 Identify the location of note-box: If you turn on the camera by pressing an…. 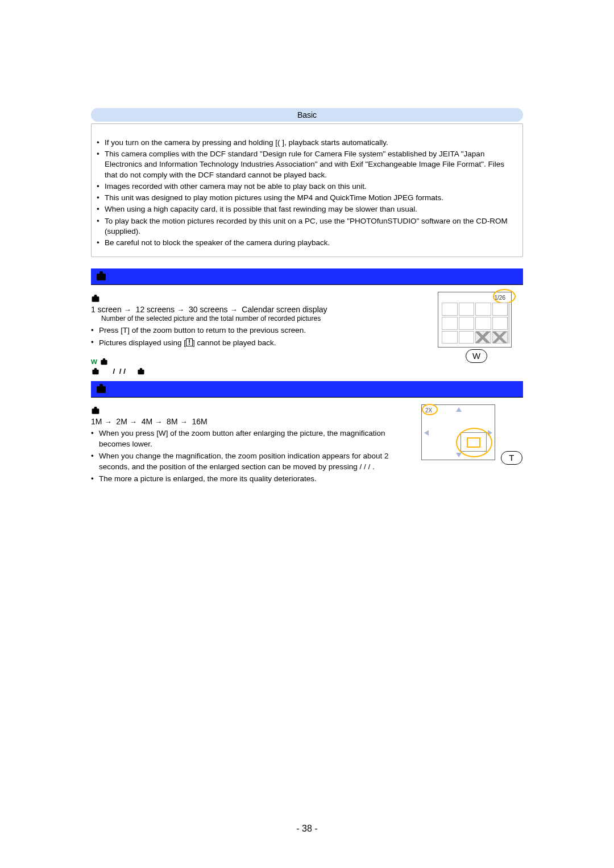
(307, 193).